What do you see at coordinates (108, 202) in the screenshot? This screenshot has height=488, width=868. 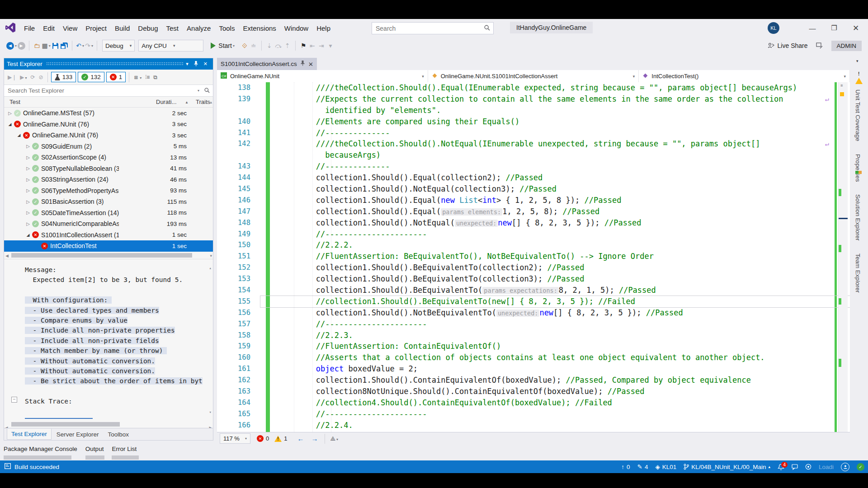 I see `test-tree-row: ▷✓S01BasicAssertion (3)115 ms` at bounding box center [108, 202].